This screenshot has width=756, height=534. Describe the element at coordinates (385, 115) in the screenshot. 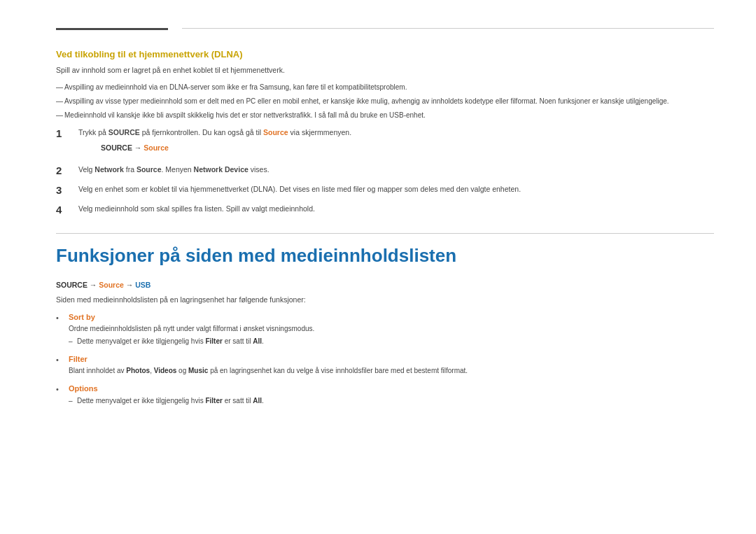

I see `dash-item-3: Medieinnhold vil kanskje ikke bli avspil…` at that location.